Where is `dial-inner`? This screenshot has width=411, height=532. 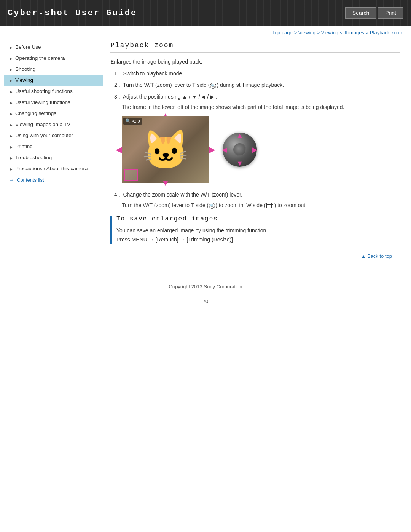
dial-inner is located at coordinates (240, 150).